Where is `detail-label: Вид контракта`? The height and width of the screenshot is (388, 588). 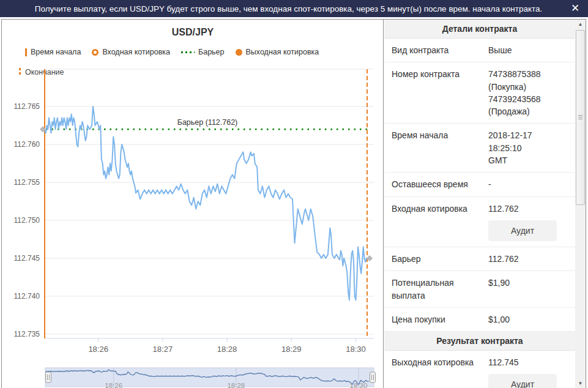 detail-label: Вид контракта is located at coordinates (437, 50).